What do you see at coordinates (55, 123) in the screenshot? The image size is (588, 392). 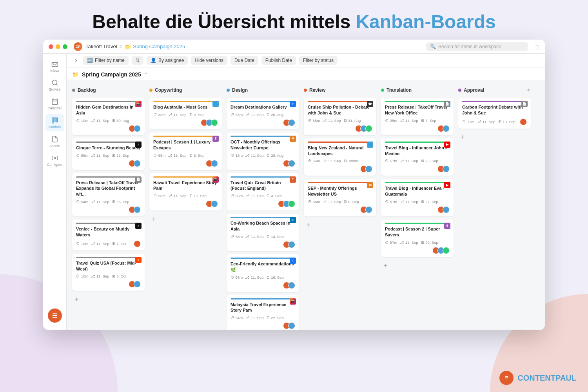 I see `sidebar-item-kanban: Kanban` at bounding box center [55, 123].